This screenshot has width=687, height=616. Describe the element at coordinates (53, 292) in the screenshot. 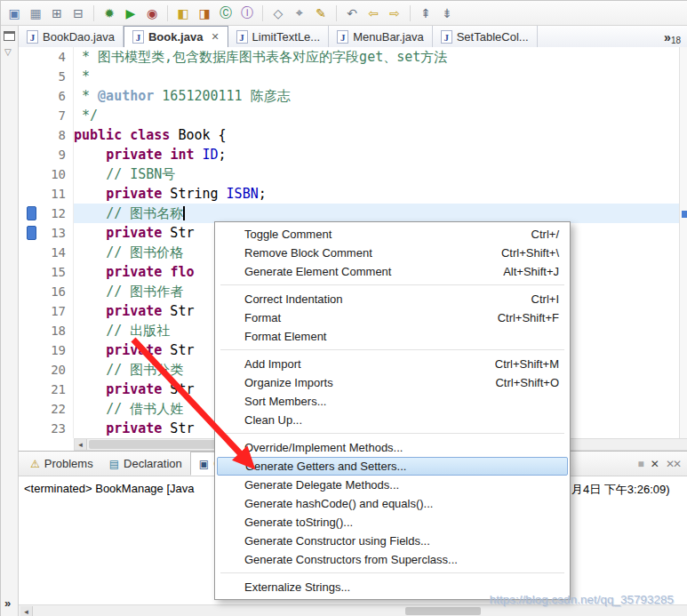

I see `line-number: 16` at that location.